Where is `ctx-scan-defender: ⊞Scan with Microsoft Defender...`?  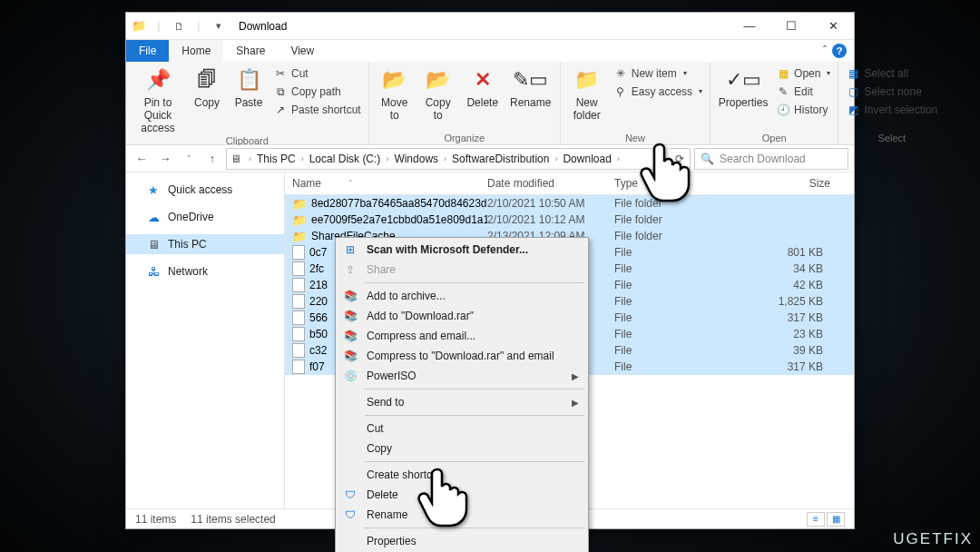 ctx-scan-defender: ⊞Scan with Microsoft Defender... is located at coordinates (462, 250).